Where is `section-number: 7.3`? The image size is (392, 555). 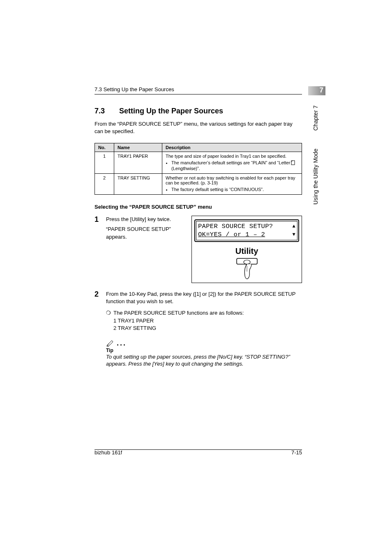 section-number: 7.3 is located at coordinates (107, 111).